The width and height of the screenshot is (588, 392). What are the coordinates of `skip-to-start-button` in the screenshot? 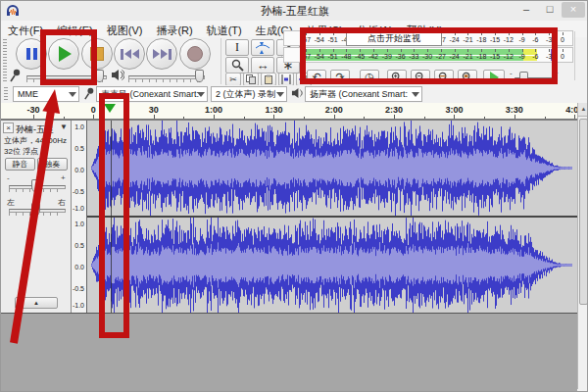 It's located at (129, 54).